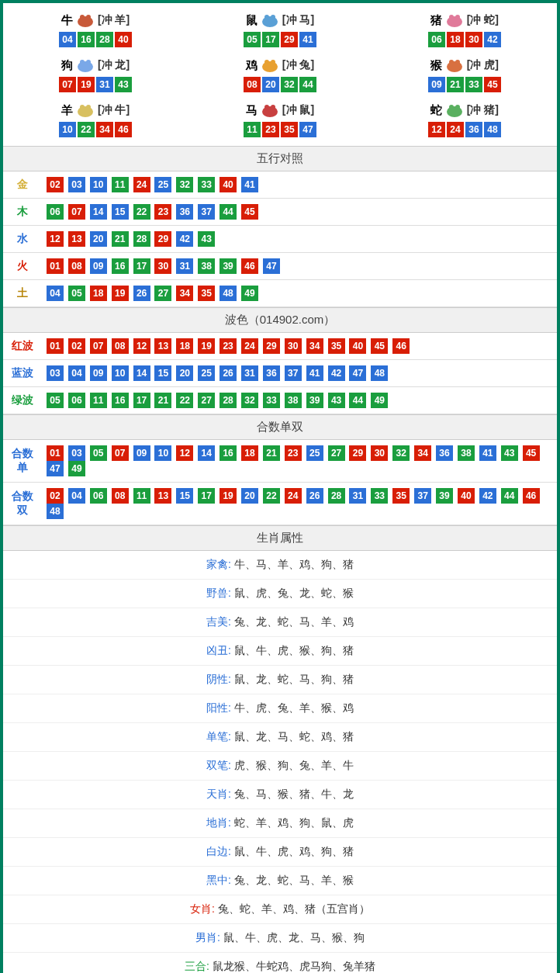 This screenshot has width=560, height=973. Describe the element at coordinates (280, 158) in the screenshot. I see `wuxing-header: 五行对照` at that location.